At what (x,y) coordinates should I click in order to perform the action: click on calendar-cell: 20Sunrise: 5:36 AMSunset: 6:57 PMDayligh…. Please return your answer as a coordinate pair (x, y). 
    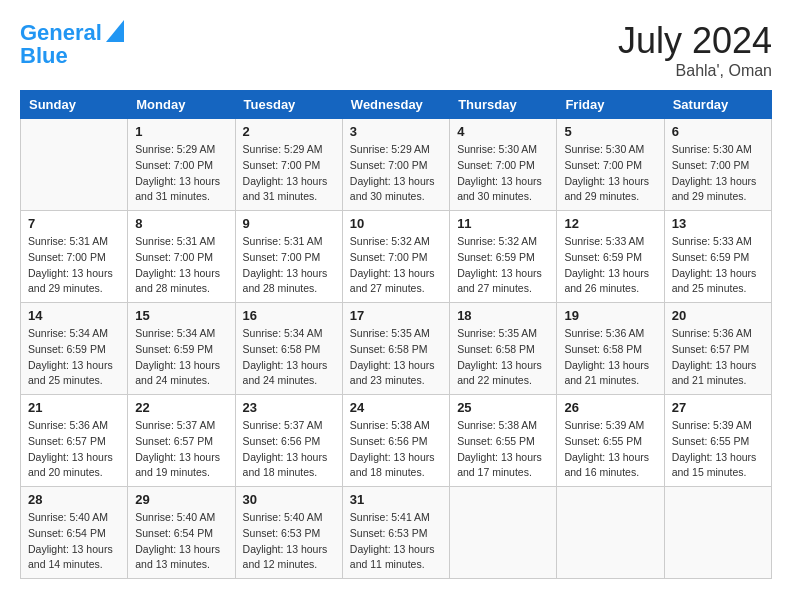
    Looking at the image, I should click on (718, 349).